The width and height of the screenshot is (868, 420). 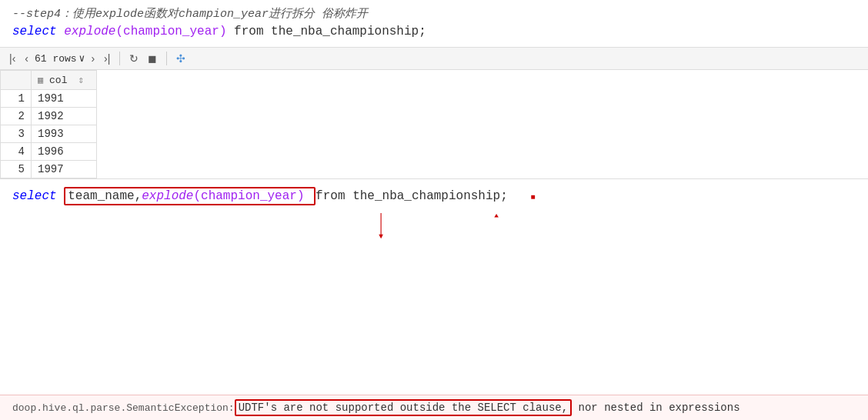 What do you see at coordinates (49, 134) in the screenshot?
I see `table-body: 1199121992319934199651997` at bounding box center [49, 134].